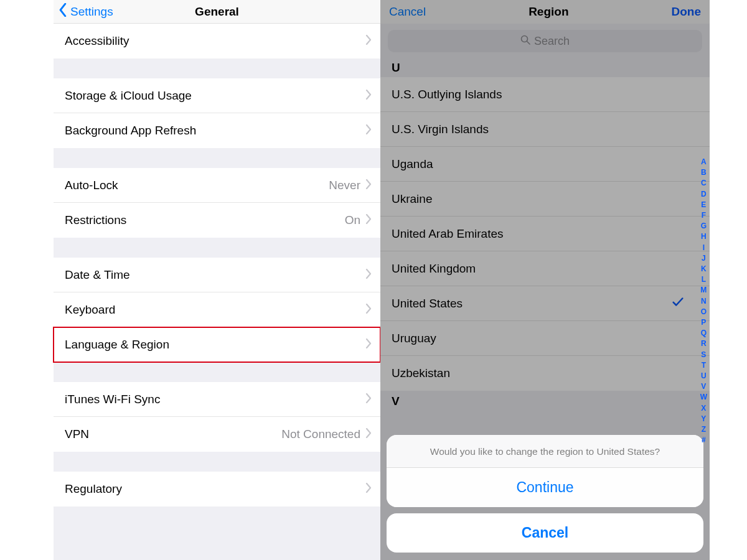  What do you see at coordinates (545, 533) in the screenshot?
I see `sheet-cancel-button: Cancel` at bounding box center [545, 533].